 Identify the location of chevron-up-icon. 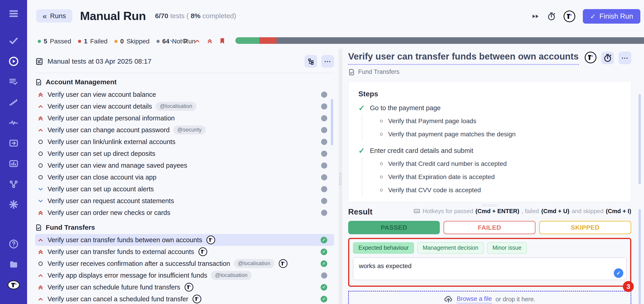
(197, 41).